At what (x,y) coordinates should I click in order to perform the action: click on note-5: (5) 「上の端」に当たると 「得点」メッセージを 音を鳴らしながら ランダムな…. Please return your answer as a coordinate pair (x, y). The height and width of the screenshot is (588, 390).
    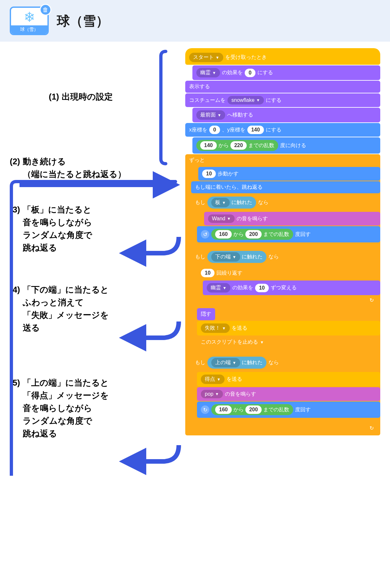
    Looking at the image, I should click on (75, 408).